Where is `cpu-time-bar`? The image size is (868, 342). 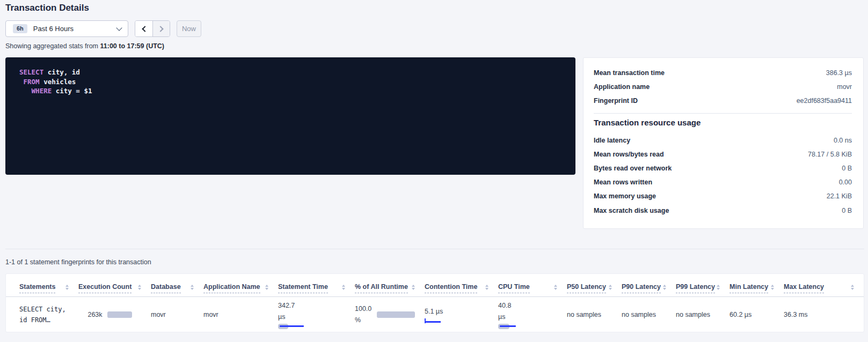 cpu-time-bar is located at coordinates (513, 326).